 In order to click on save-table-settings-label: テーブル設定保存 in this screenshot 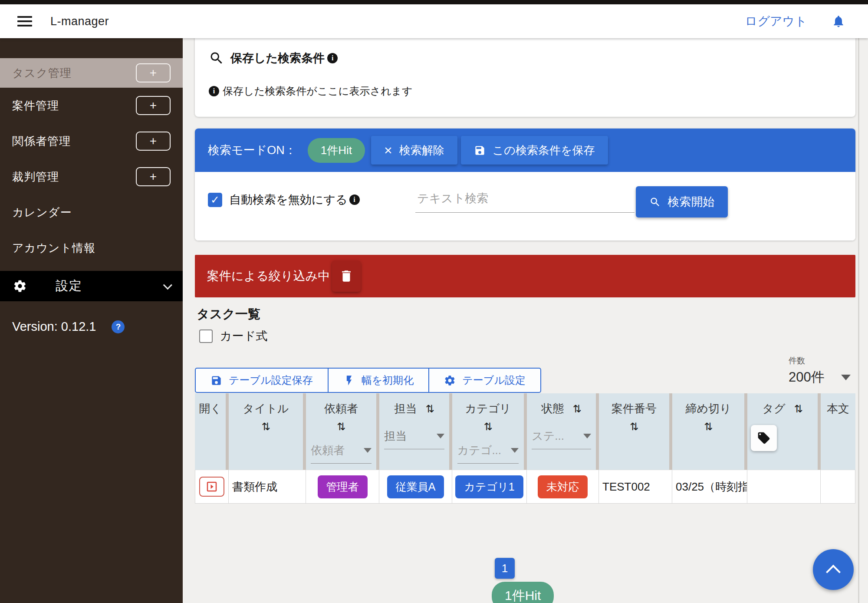, I will do `click(271, 380)`.